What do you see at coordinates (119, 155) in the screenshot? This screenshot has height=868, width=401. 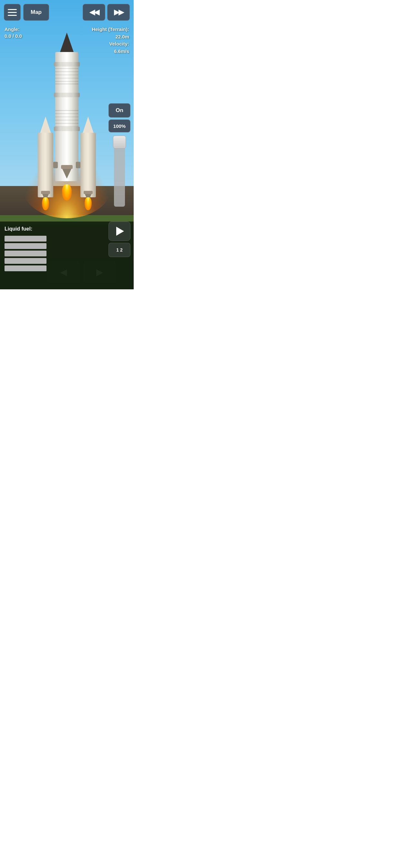 I see `thrust-controls: On 100%` at bounding box center [119, 155].